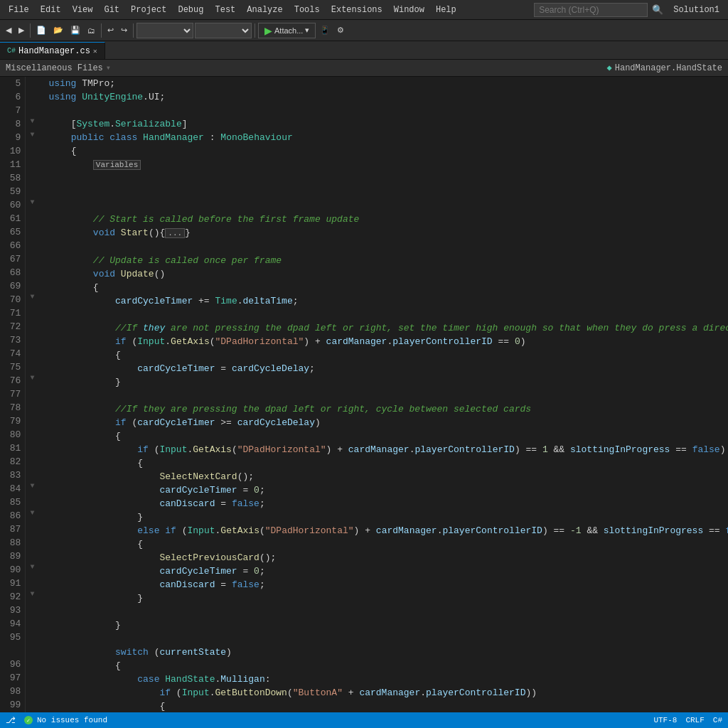  I want to click on menu-analyze: Analyze, so click(264, 10).